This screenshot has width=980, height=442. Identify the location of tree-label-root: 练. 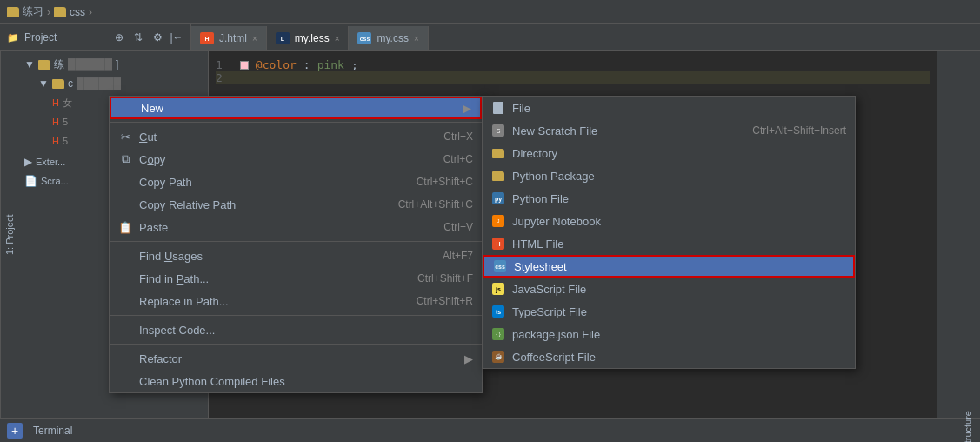
(59, 64).